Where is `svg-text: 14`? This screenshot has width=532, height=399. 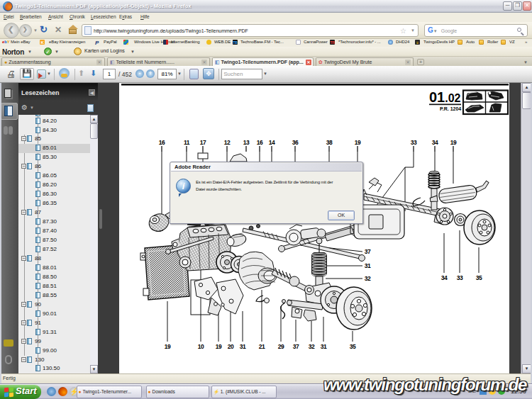 svg-text: 14 is located at coordinates (272, 142).